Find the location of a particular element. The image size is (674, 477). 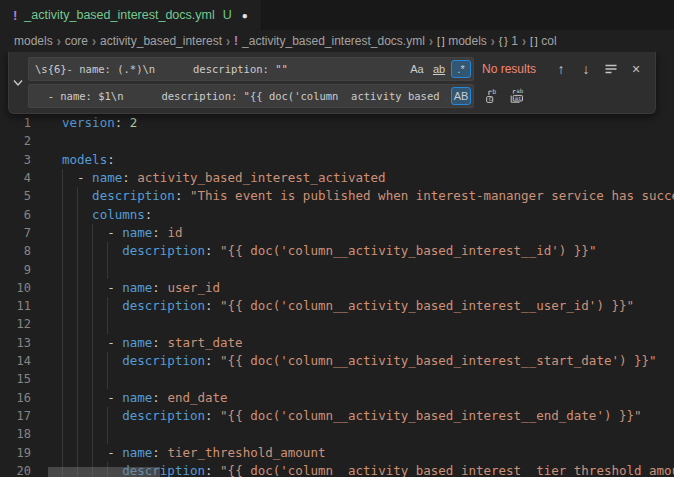

line-number: 16 is located at coordinates (16, 398).